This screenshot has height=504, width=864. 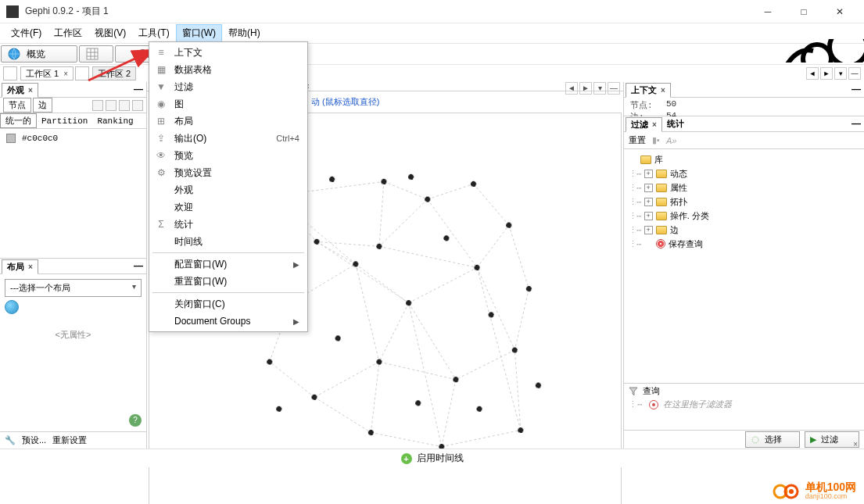 What do you see at coordinates (432, 12) in the screenshot?
I see `window-titlebar: Gephi 0.9.2 - 项目 1 ─ □ ✕` at bounding box center [432, 12].